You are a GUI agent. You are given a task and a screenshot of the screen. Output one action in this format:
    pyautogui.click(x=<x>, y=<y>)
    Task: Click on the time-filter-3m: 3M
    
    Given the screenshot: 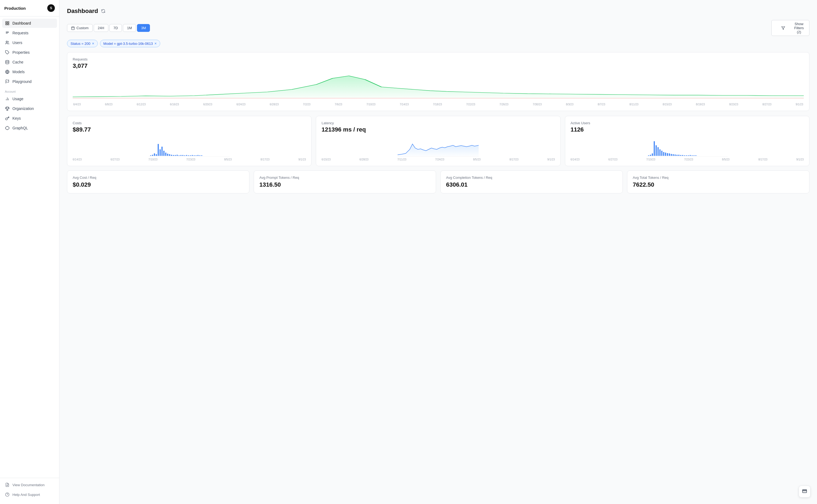 What is the action you would take?
    pyautogui.click(x=143, y=28)
    